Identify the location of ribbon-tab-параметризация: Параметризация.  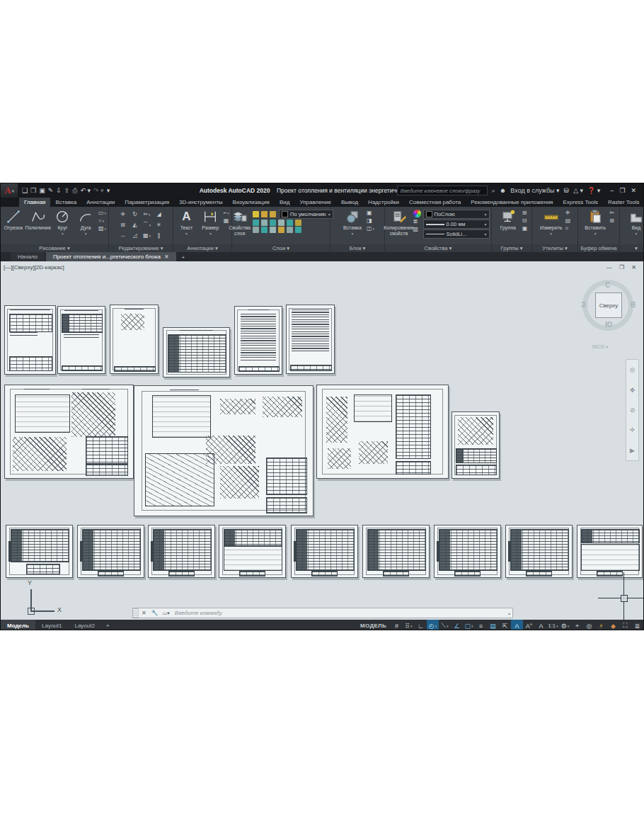
(147, 203).